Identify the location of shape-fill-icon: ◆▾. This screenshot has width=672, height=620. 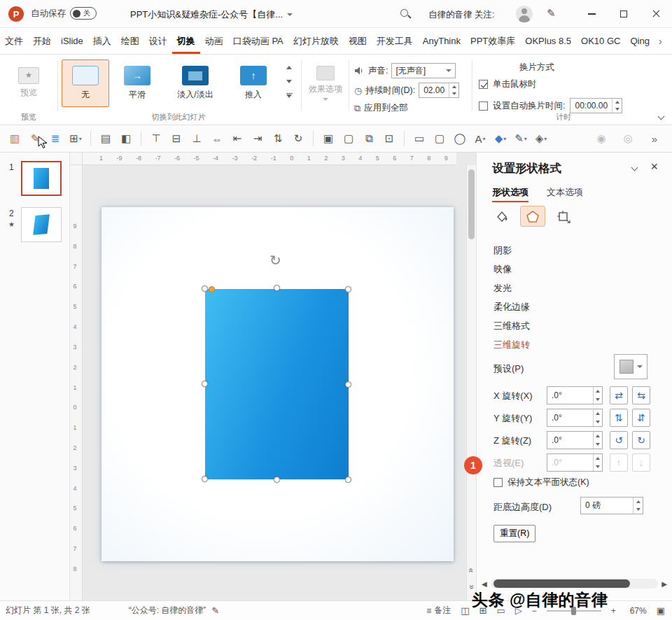
(500, 139).